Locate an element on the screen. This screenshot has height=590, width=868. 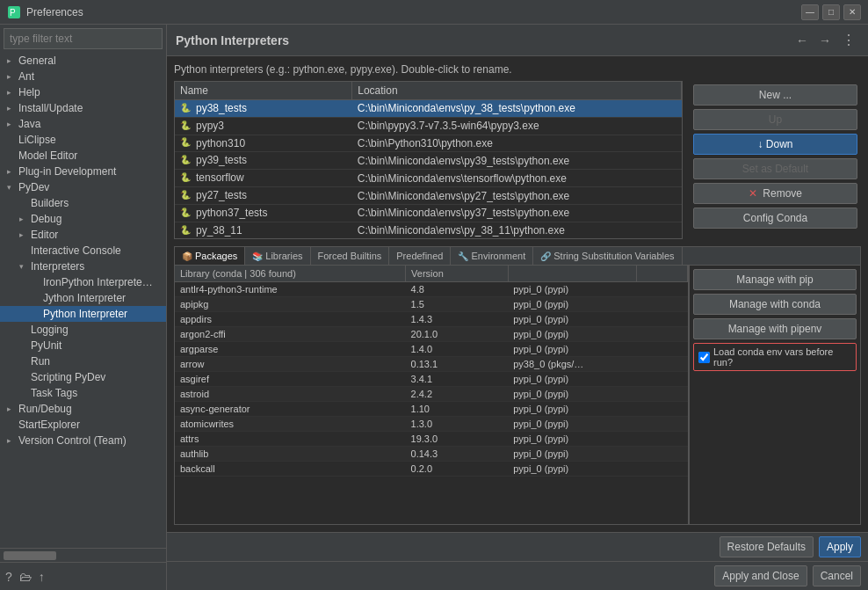
sidebar-item-general: ▸General is located at coordinates (83, 61).